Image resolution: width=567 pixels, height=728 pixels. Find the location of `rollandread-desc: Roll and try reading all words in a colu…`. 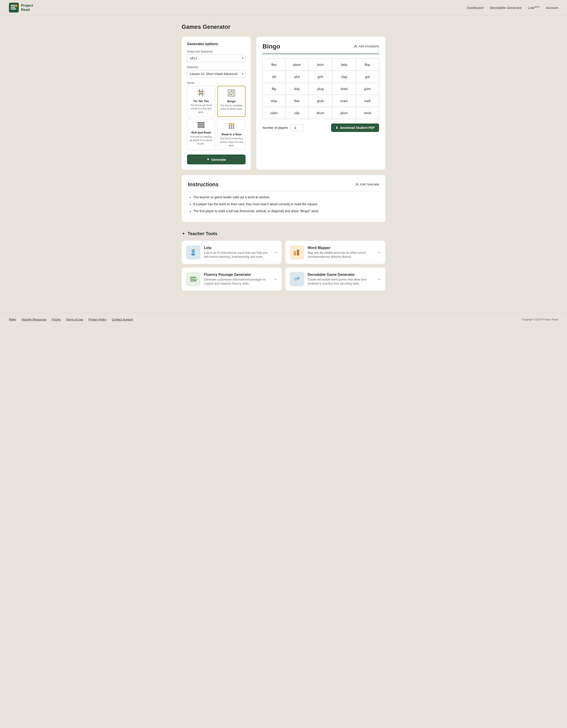

rollandread-desc: Roll and try reading all words in a colu… is located at coordinates (201, 140).